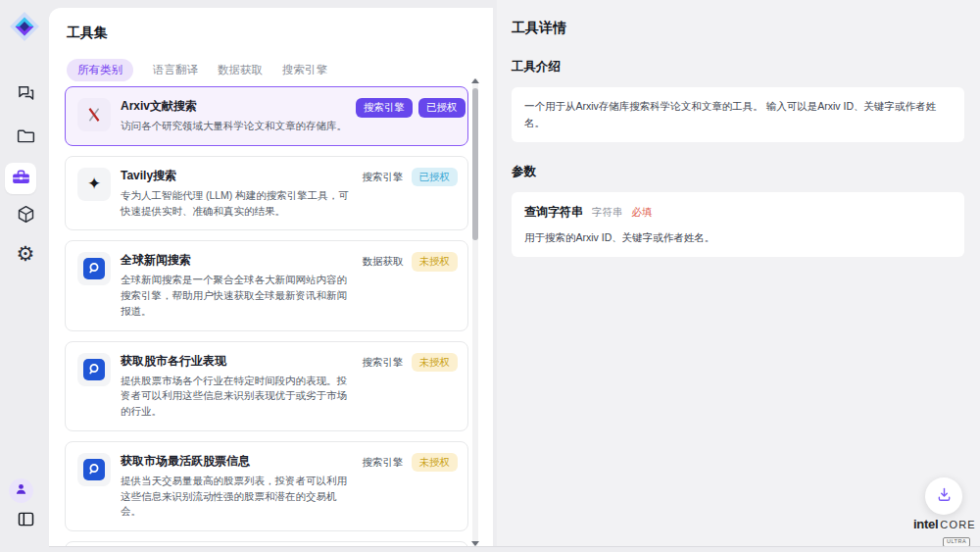 The width and height of the screenshot is (980, 552). Describe the element at coordinates (87, 33) in the screenshot. I see `page-title: 工具集` at that location.